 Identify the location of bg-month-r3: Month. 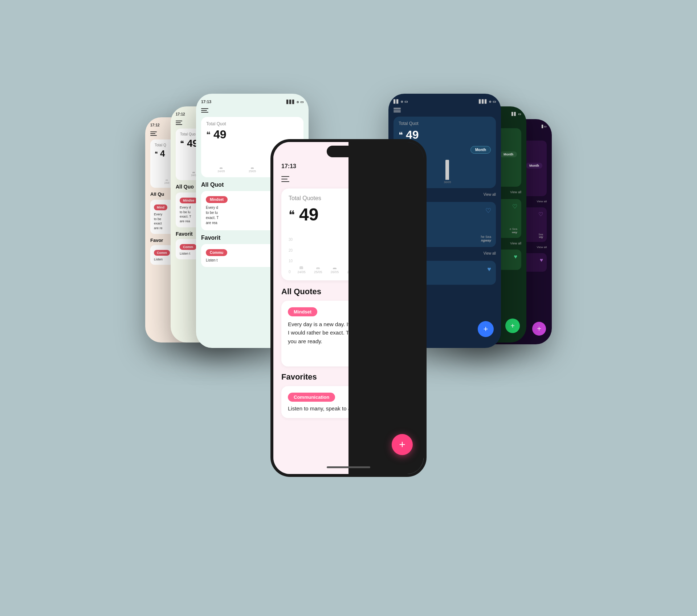
(534, 166).